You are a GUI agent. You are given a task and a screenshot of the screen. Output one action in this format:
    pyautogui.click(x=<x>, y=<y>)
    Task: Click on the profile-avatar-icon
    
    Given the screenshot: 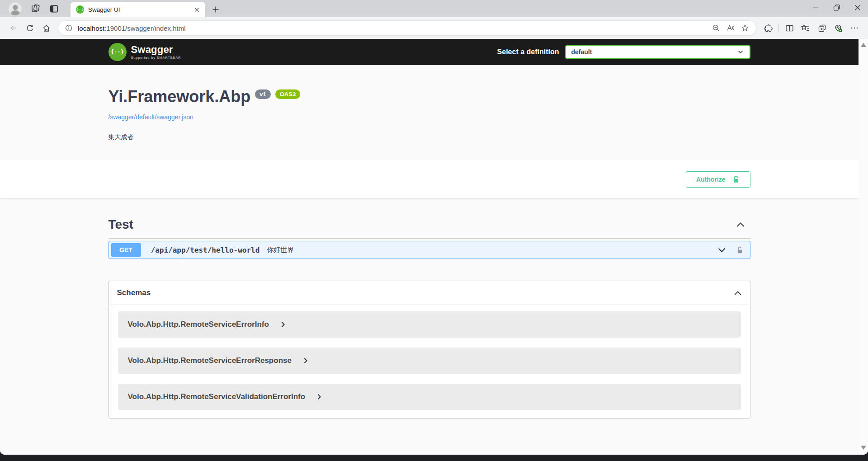 What is the action you would take?
    pyautogui.click(x=15, y=9)
    